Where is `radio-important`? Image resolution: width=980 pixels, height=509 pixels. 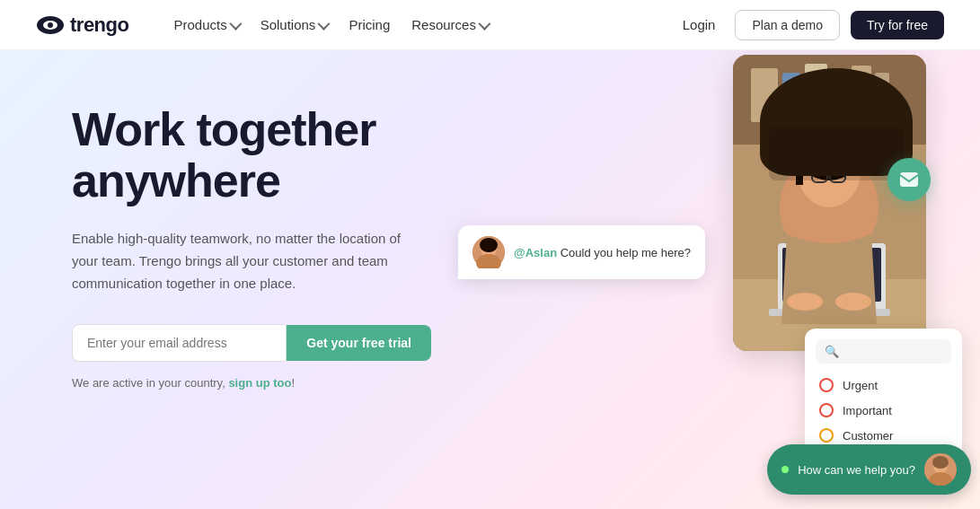 radio-important is located at coordinates (826, 410).